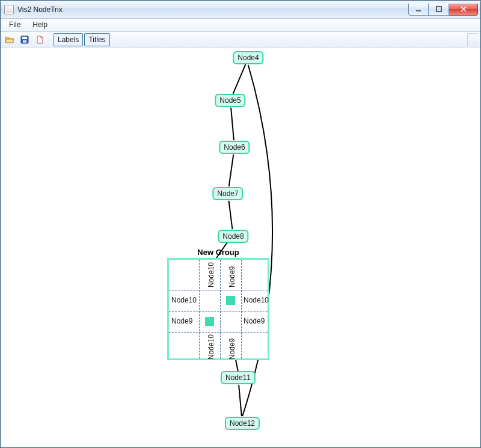 This screenshot has height=448, width=481. Describe the element at coordinates (240, 40) in the screenshot. I see `toolbar: Labels Titles` at that location.